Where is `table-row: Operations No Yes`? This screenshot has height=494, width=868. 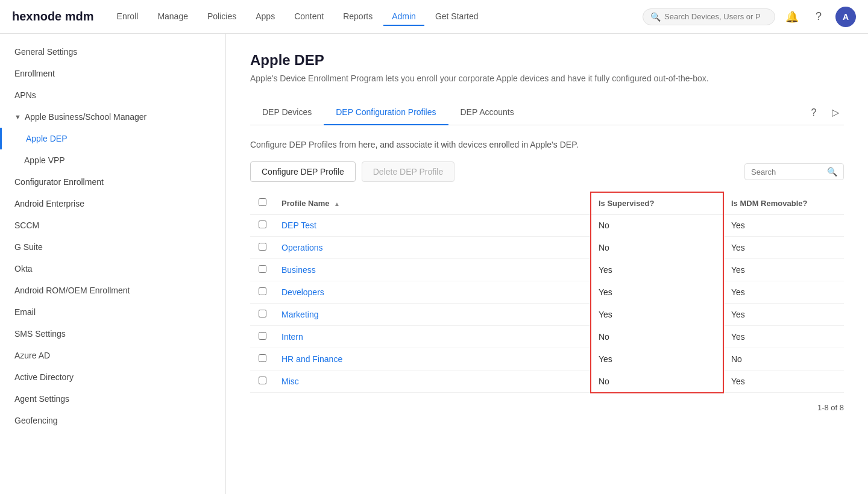 table-row: Operations No Yes is located at coordinates (547, 248).